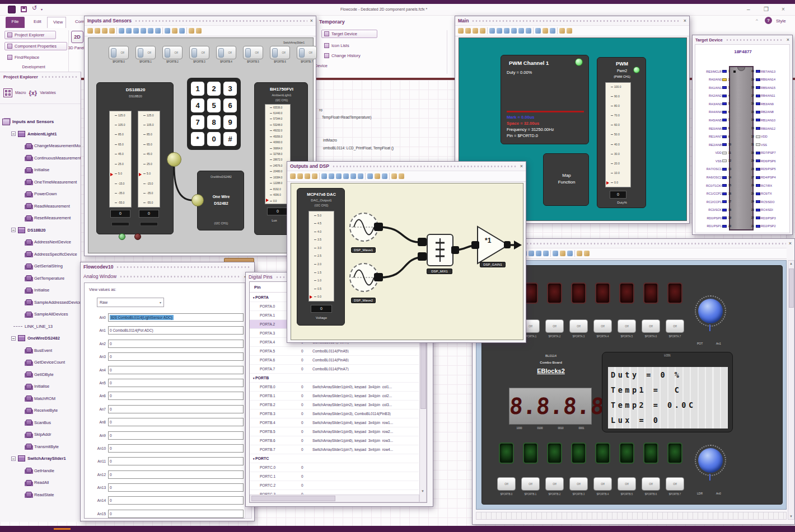  What do you see at coordinates (230, 122) in the screenshot?
I see `keypad-key: 9` at bounding box center [230, 122].